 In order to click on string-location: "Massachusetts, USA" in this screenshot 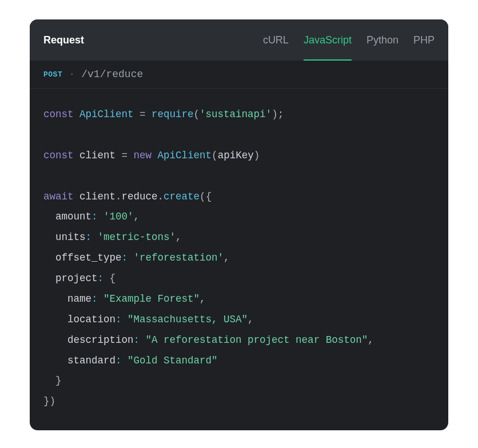, I will do `click(188, 319)`.